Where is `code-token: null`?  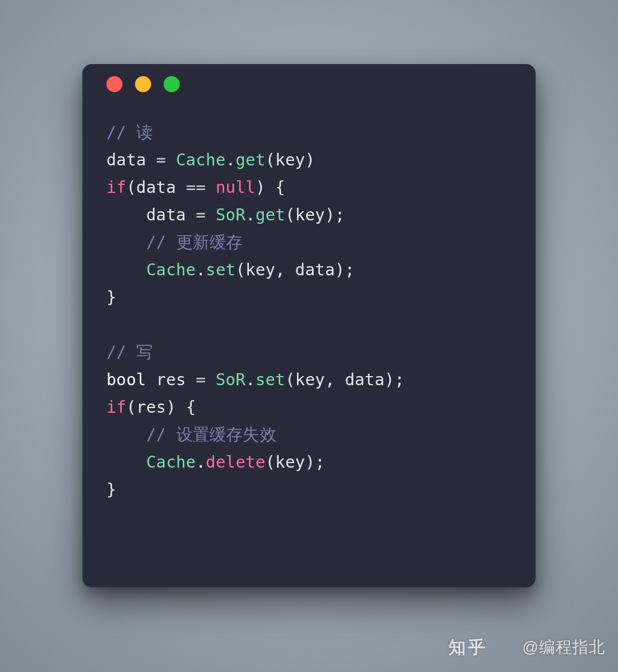 code-token: null is located at coordinates (236, 188).